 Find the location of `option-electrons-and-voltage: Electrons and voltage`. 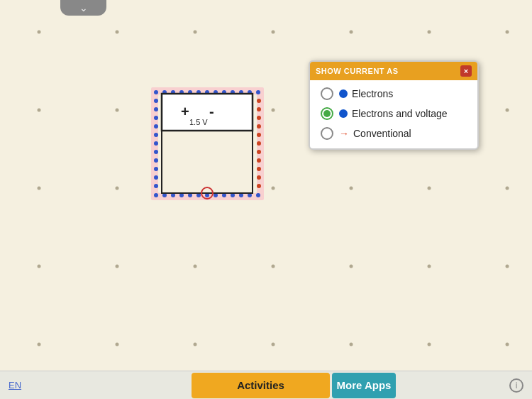

option-electrons-and-voltage: Electrons and voltage is located at coordinates (394, 114).